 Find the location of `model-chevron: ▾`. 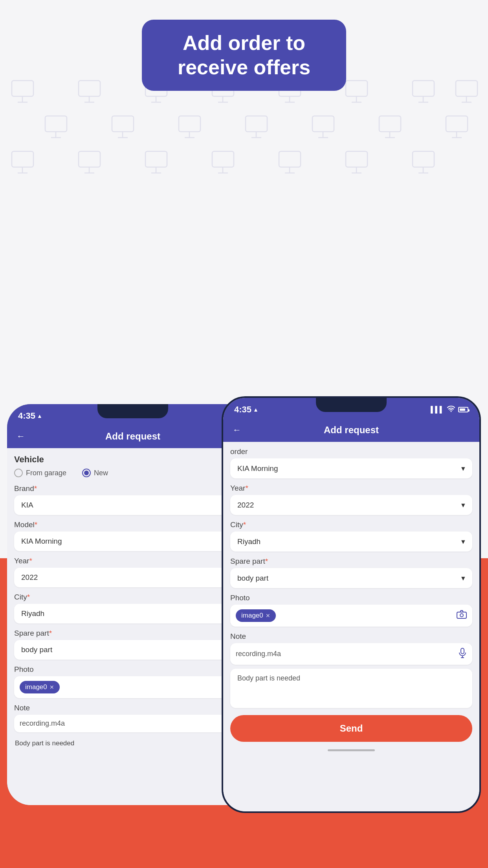

model-chevron: ▾ is located at coordinates (463, 469).